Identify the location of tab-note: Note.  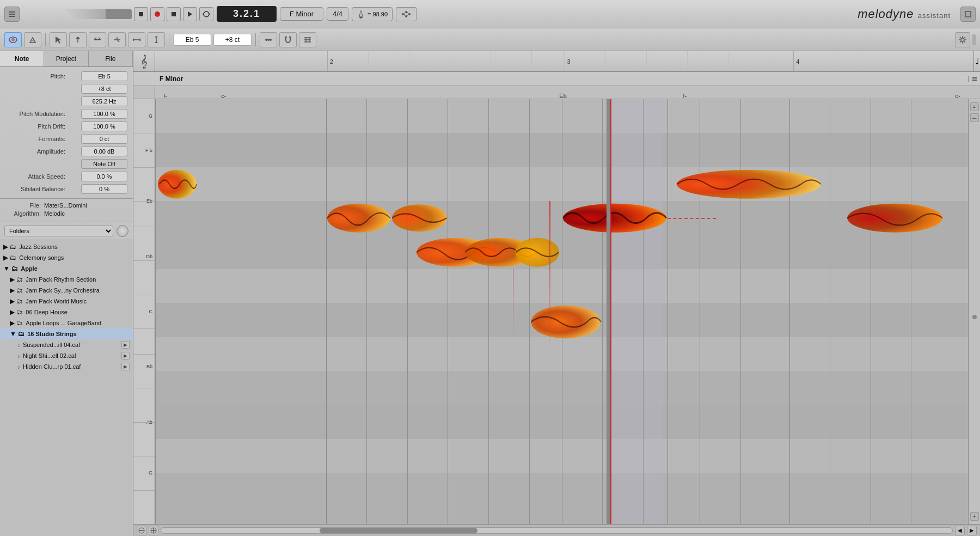
(22, 59).